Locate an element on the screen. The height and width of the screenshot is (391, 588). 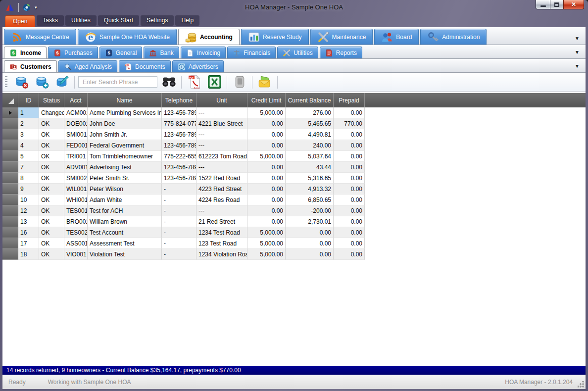
toolbar-grip is located at coordinates (6, 82).